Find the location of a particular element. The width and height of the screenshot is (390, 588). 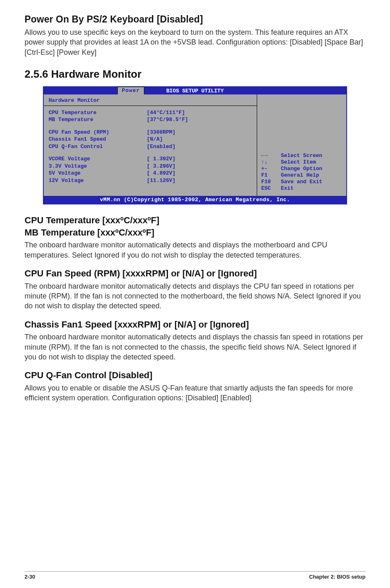

bios-left-panel: Hardware Monitor CPU Temperature [44°C/1… is located at coordinates (150, 145).